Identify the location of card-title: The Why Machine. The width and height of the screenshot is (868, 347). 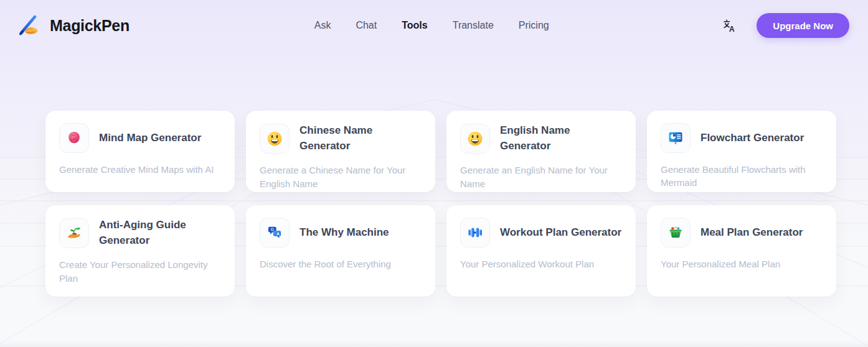
(344, 233).